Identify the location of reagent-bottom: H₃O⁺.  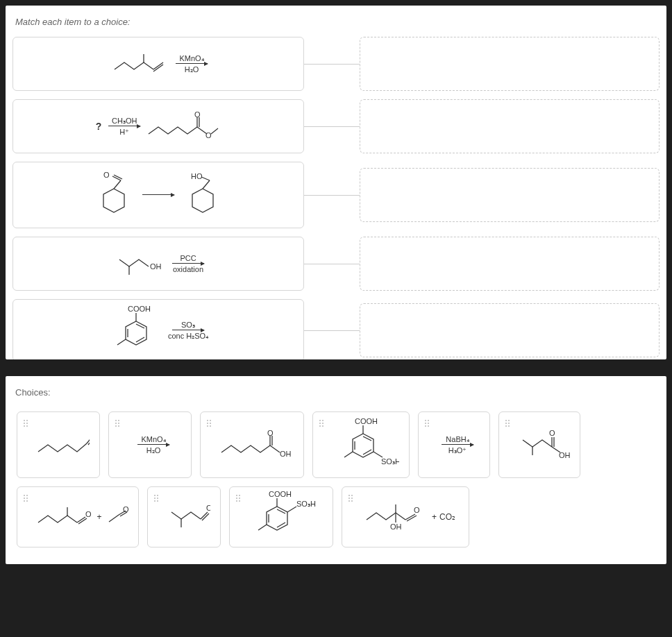
(458, 450).